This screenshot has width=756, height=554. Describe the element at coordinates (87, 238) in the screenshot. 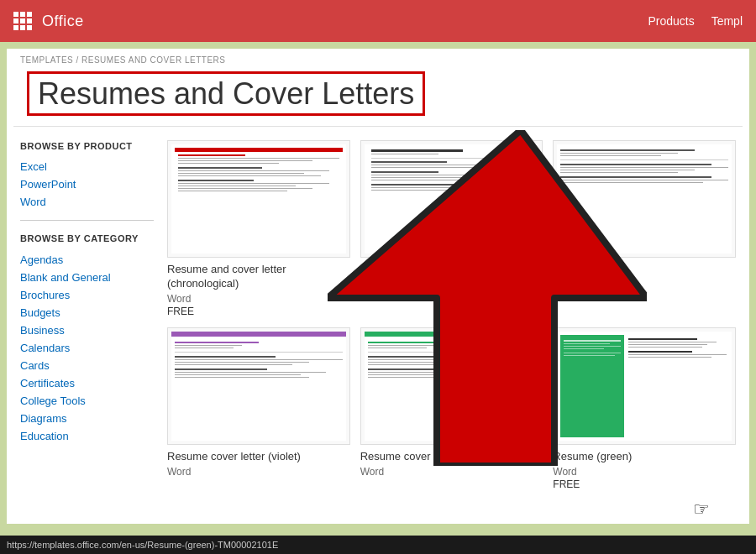

I see `browse-by-category-title: BROWSE BY CATEGORY` at that location.